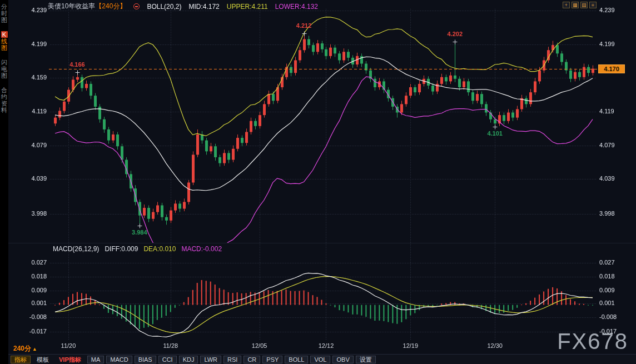 This screenshot has height=364, width=636. I want to click on price-annotation: 4.166, so click(77, 64).